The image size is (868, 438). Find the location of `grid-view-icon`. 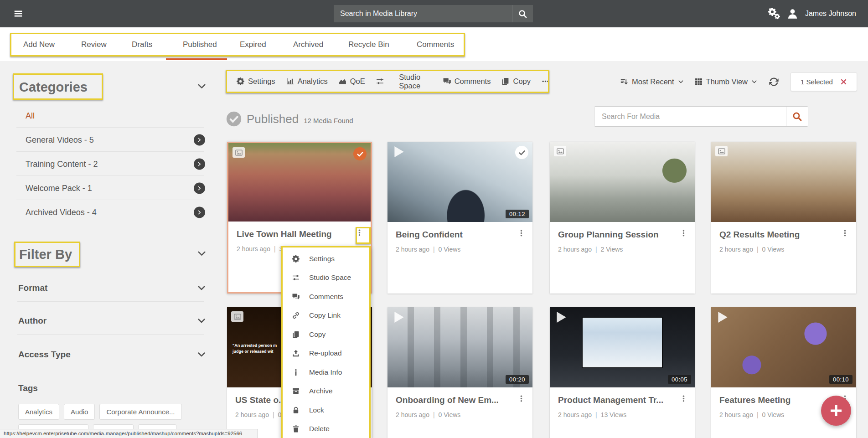

grid-view-icon is located at coordinates (698, 82).